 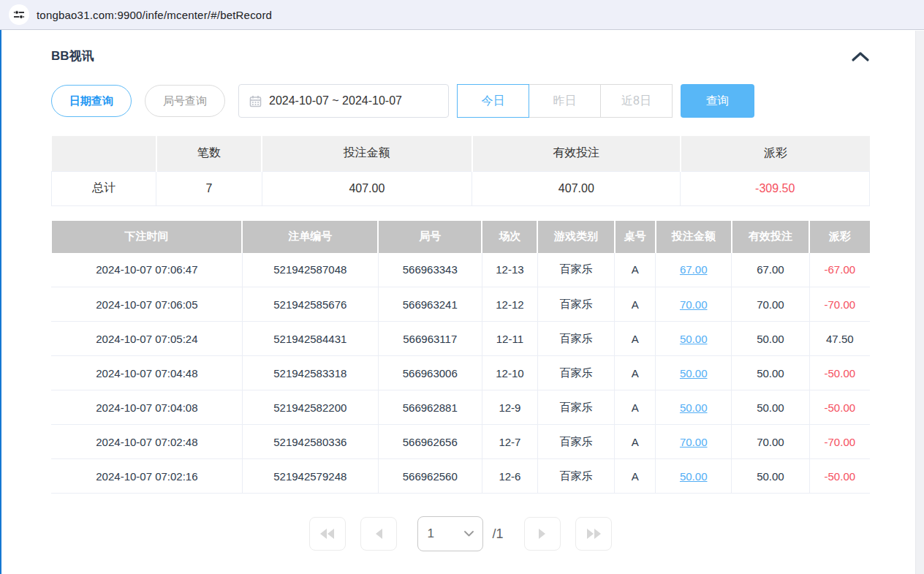 I want to click on bet-time: 2024-10-07 07:06:05, so click(x=148, y=304).